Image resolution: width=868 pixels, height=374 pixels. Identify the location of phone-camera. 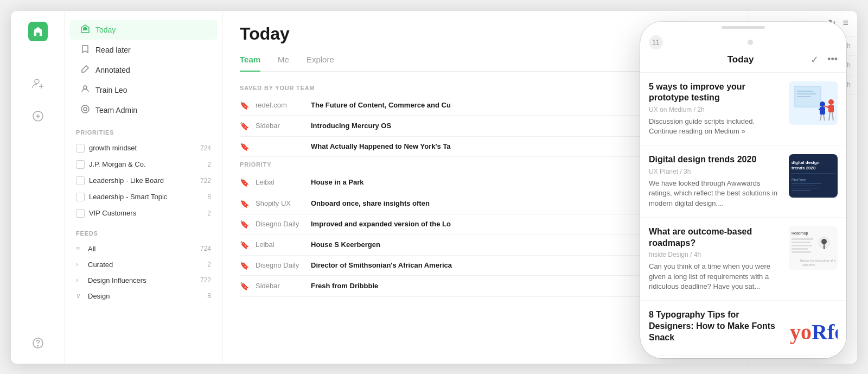
(750, 42).